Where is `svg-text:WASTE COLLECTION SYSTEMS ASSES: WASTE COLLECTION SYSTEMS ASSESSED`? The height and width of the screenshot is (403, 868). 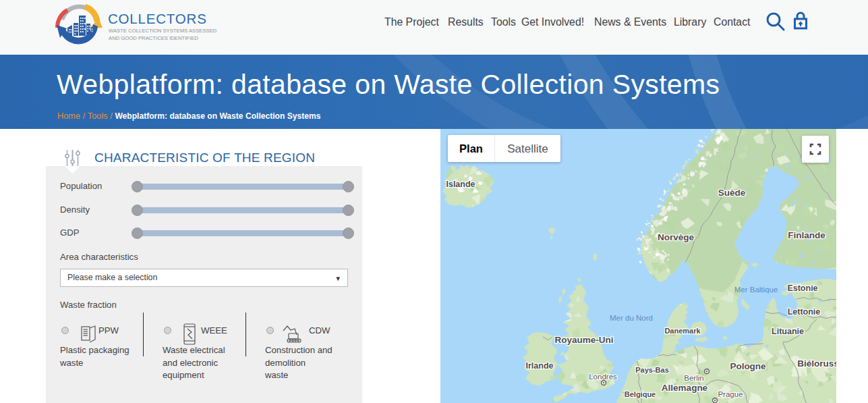
svg-text:WASTE COLLECTION SYSTEMS ASSES: WASTE COLLECTION SYSTEMS ASSESSED is located at coordinates (163, 31).